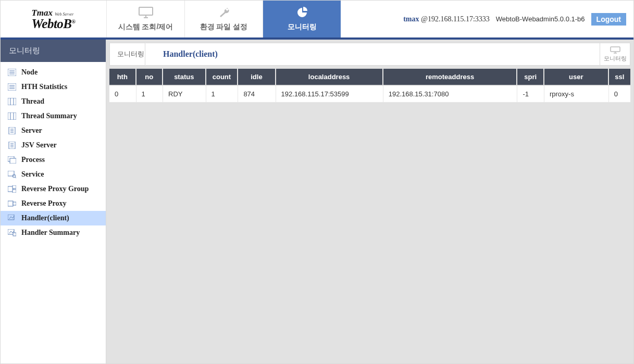 The width and height of the screenshot is (634, 364). What do you see at coordinates (145, 19) in the screenshot?
I see `tab-system-control: 시스템 조회/제어` at bounding box center [145, 19].